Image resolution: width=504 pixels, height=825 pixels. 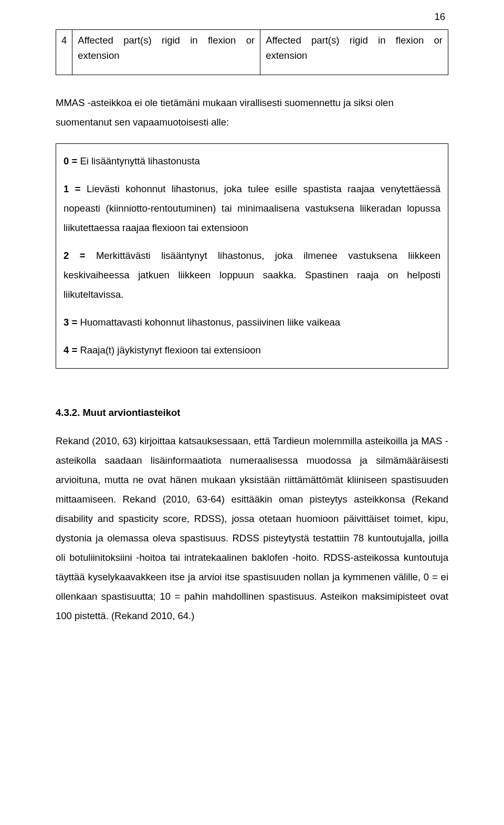 I want to click on scale-text: Huomattavasti kohonnut lihastonus, passi…, so click(x=210, y=322).